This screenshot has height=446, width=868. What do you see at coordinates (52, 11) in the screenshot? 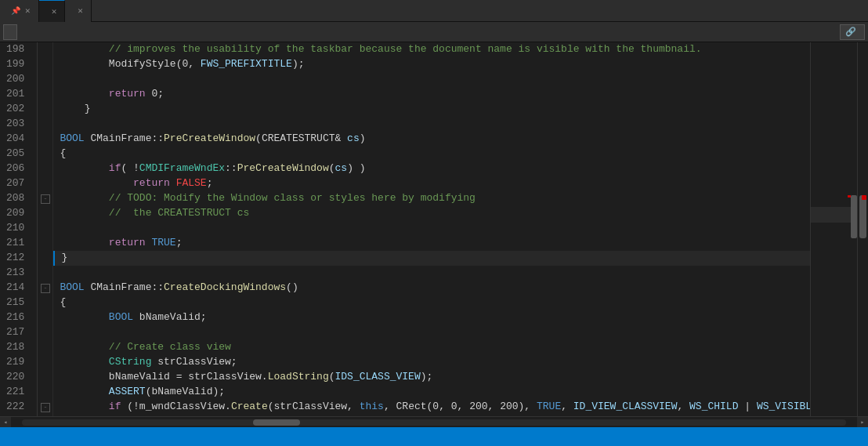
I see `tab-mainfrm-h: ✕` at bounding box center [52, 11].